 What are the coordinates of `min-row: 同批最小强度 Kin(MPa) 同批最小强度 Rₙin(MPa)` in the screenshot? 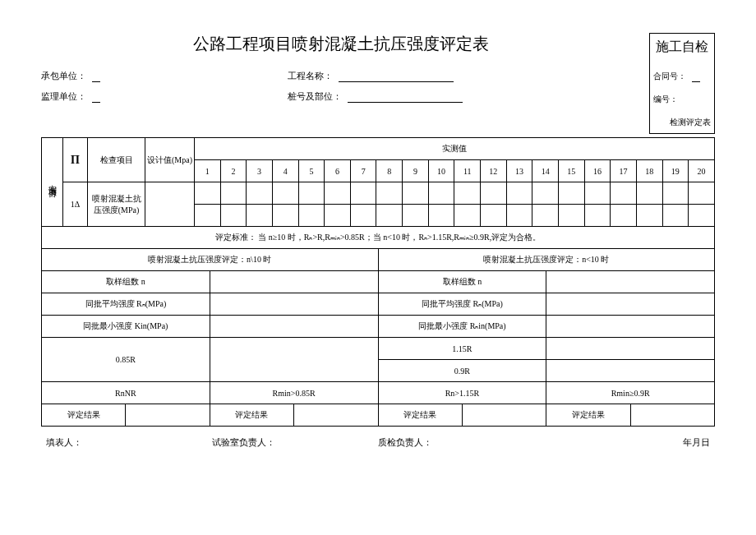 It's located at (378, 327).